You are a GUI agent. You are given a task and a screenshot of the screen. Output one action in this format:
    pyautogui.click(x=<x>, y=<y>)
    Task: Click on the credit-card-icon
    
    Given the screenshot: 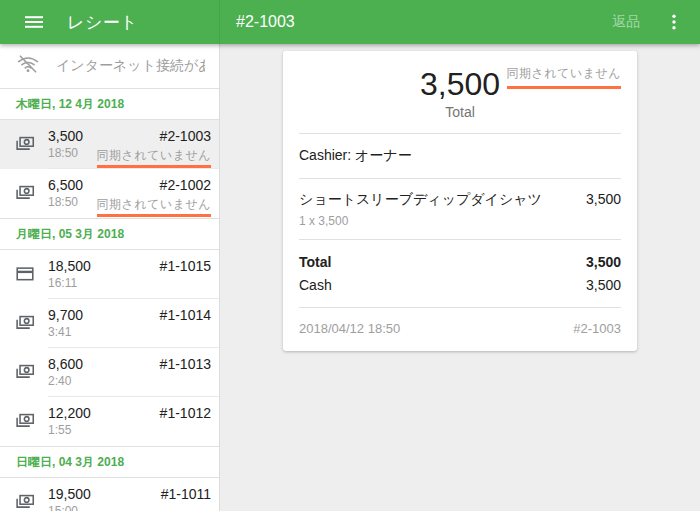 What is the action you would take?
    pyautogui.click(x=31, y=274)
    